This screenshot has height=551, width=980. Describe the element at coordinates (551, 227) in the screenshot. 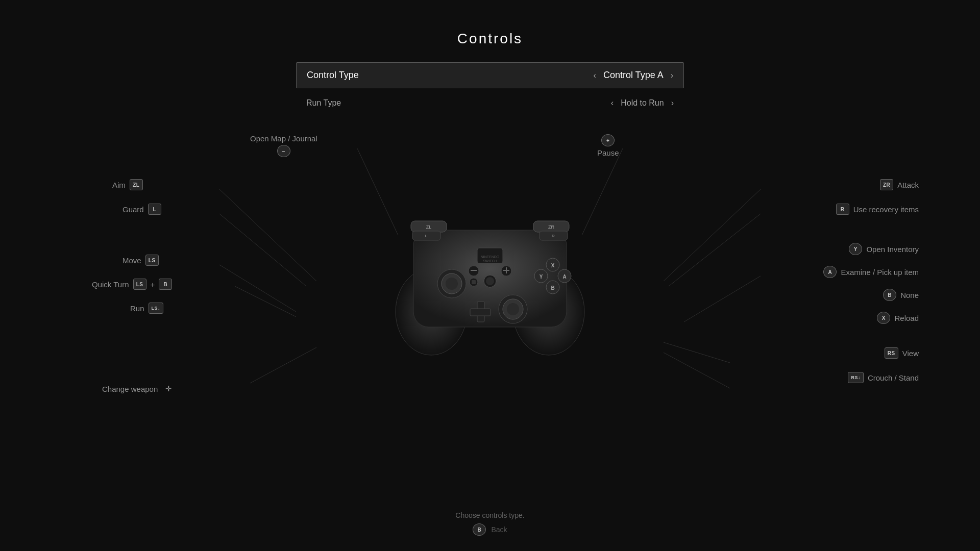

I see `svg-text: ZR` at that location.